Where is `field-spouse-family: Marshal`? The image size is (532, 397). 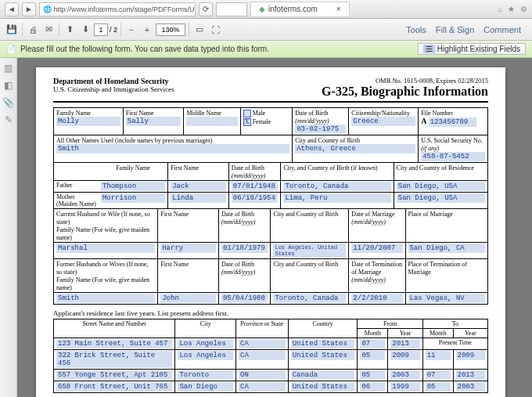 field-spouse-family: Marshal is located at coordinates (106, 248).